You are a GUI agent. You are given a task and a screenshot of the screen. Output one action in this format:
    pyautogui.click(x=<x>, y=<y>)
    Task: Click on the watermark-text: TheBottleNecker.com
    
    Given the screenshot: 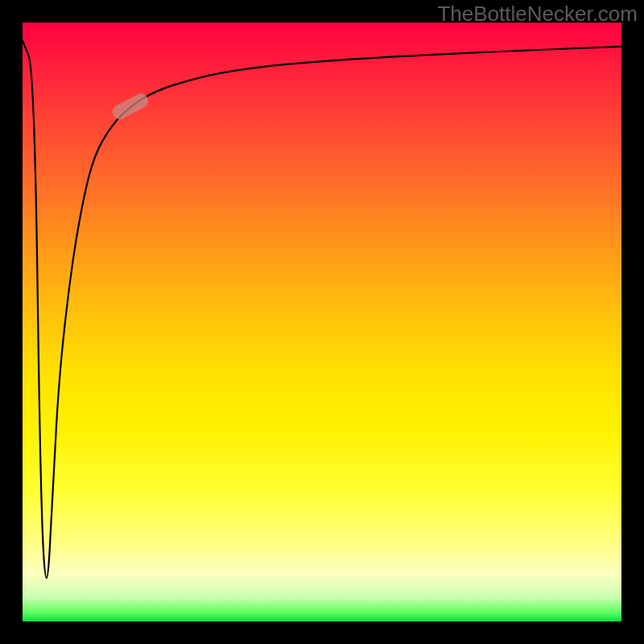 What is the action you would take?
    pyautogui.click(x=538, y=14)
    